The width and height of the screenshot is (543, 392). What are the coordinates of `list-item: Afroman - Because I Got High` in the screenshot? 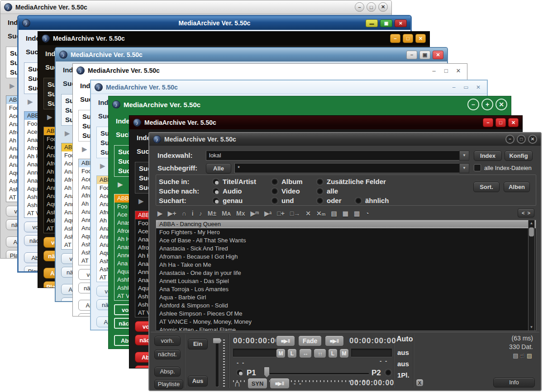 It's located at (346, 257).